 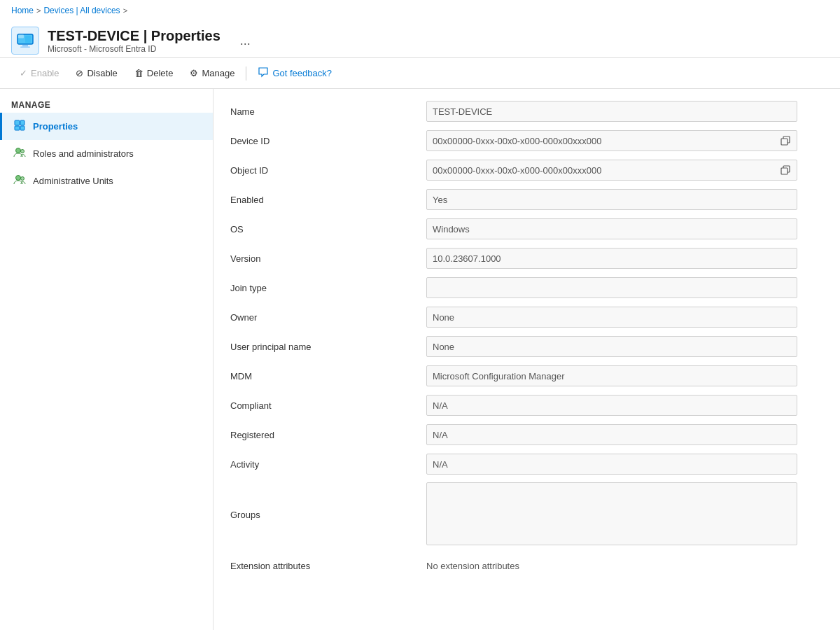 What do you see at coordinates (526, 376) in the screenshot?
I see `form-row-9: MDMMicrosoft Configuration Manager` at bounding box center [526, 376].